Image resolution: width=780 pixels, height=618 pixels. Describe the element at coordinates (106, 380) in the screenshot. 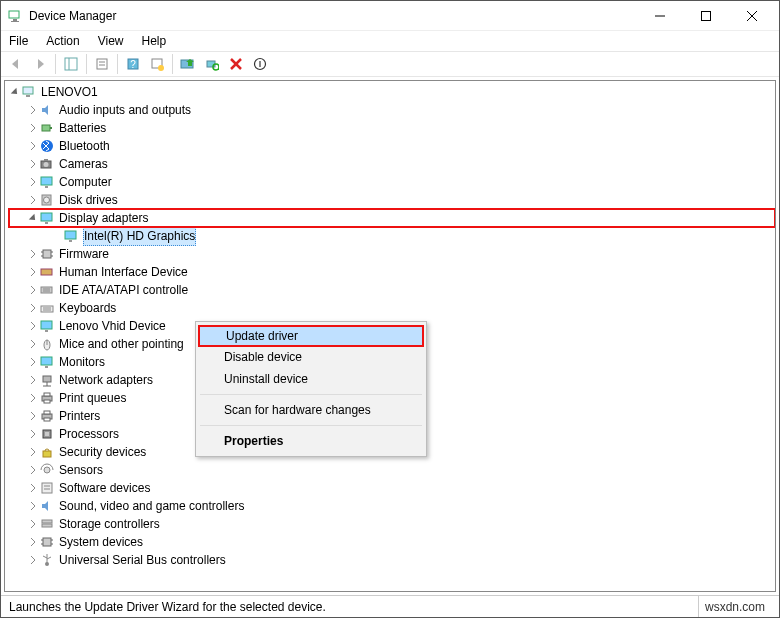

I see `category-label: Network adapters` at that location.